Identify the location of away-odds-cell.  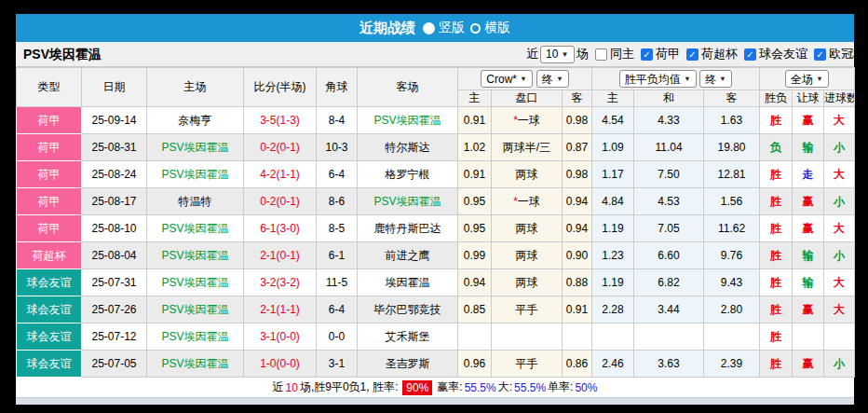
(577, 337).